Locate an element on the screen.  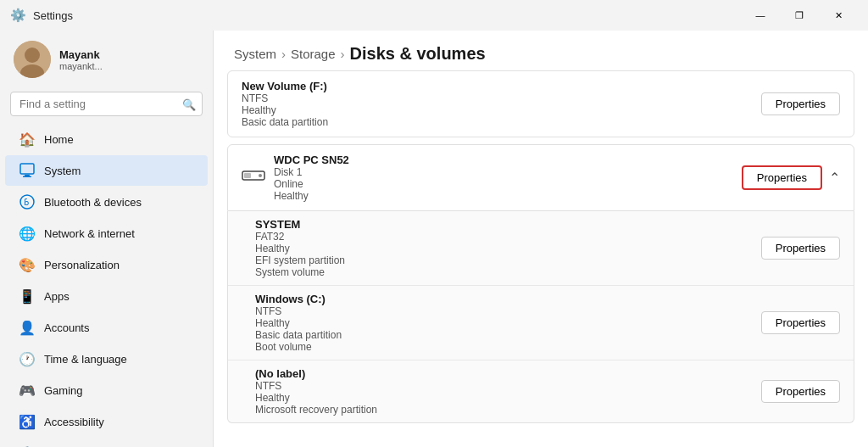
home-icon: 🏠 is located at coordinates (27, 139).